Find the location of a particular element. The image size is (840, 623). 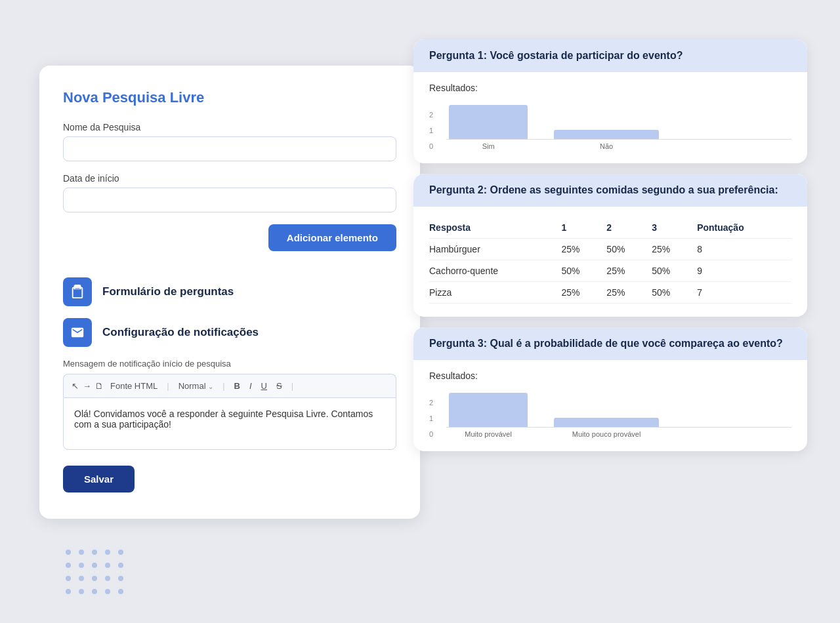

bar-sim-rect is located at coordinates (488, 122).